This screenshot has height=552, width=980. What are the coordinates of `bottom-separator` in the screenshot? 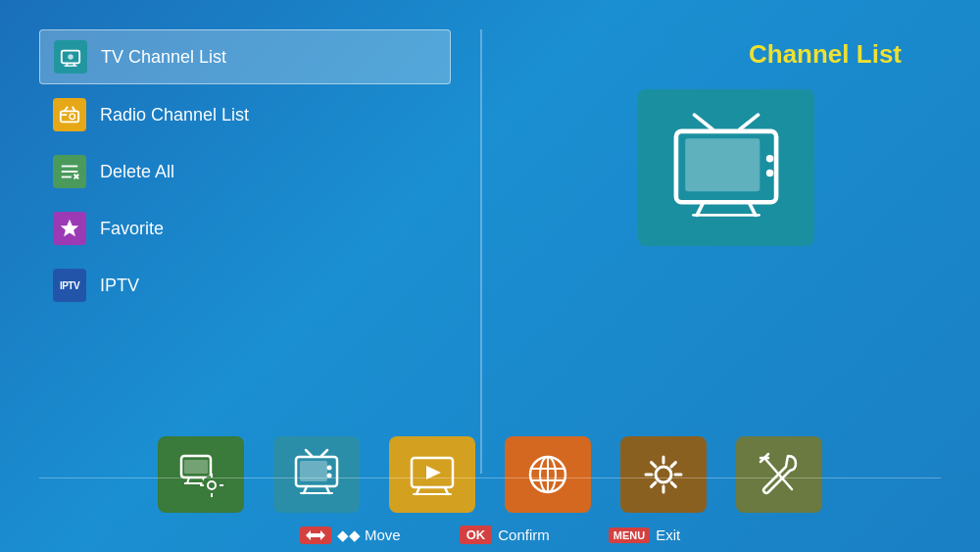 It's located at (490, 478).